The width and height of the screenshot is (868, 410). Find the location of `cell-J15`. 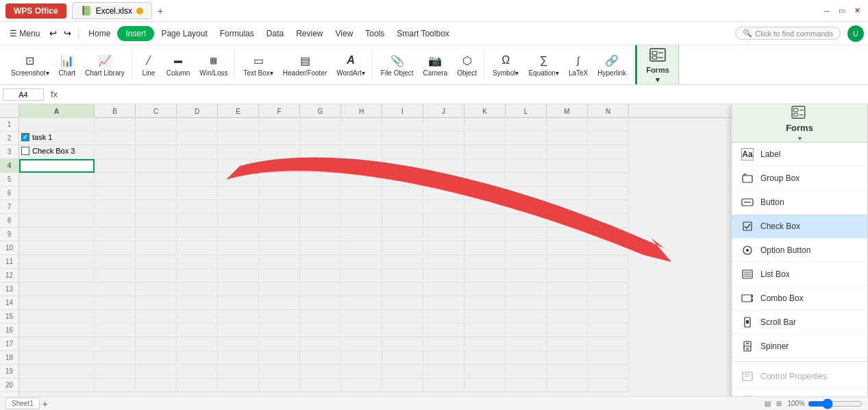

cell-J15 is located at coordinates (444, 317).